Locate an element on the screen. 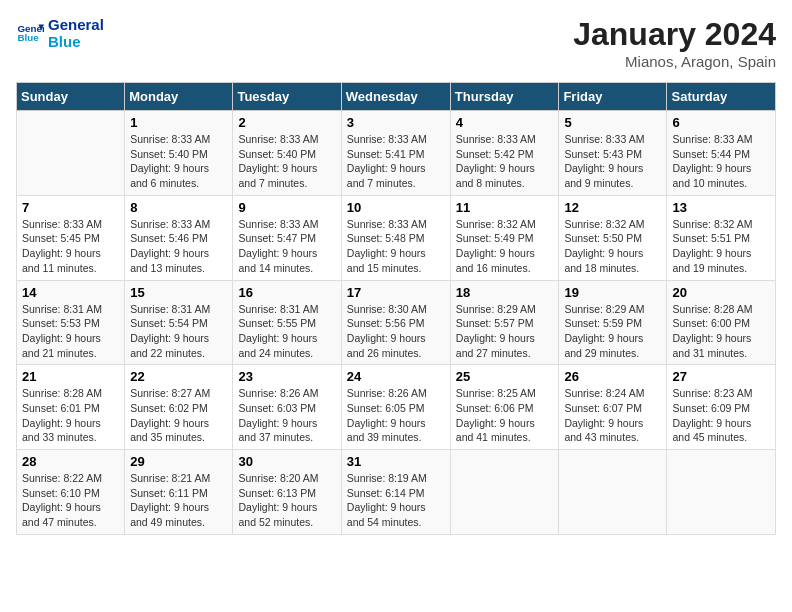  calendar-cell: 22Sunrise: 8:27 AMSunset: 6:02 PMDayligh… is located at coordinates (179, 408).